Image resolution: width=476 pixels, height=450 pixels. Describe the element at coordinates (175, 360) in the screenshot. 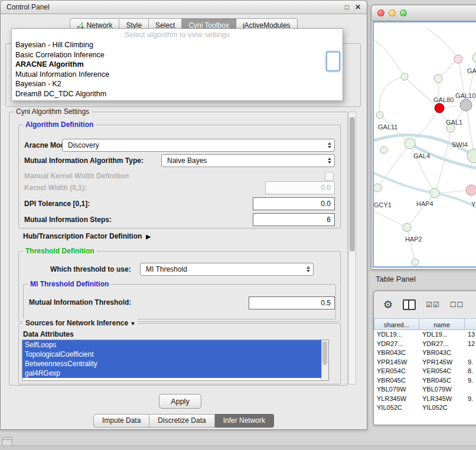

I see `data-attributes-list: SelfLoopsTopologicalCoefficientBetweenne…` at that location.